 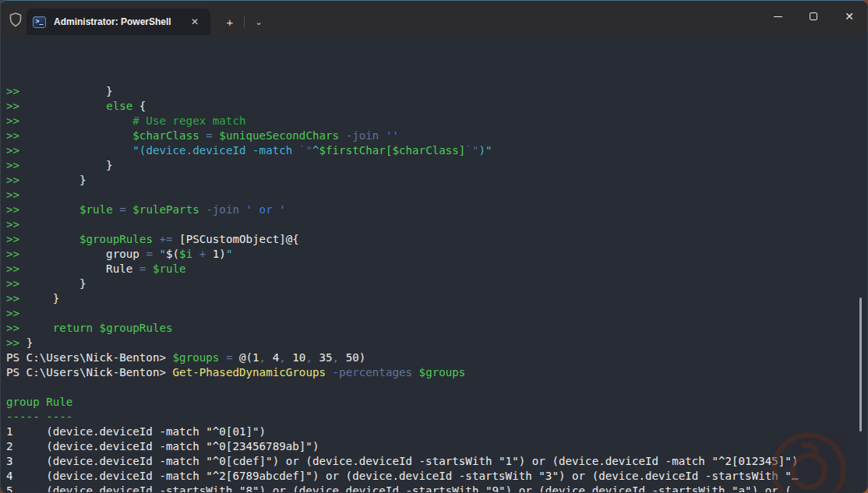 I want to click on new-tab-button: +, so click(x=230, y=22).